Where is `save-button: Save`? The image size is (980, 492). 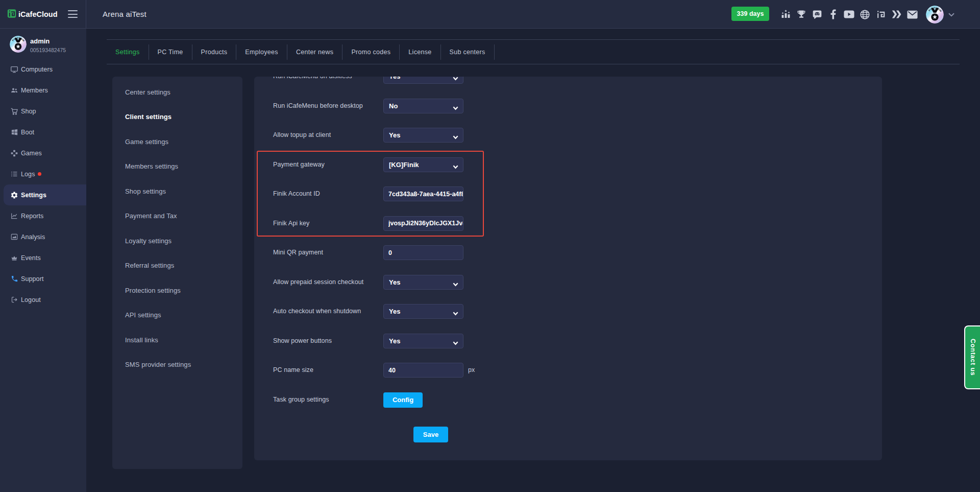
save-button: Save is located at coordinates (431, 434).